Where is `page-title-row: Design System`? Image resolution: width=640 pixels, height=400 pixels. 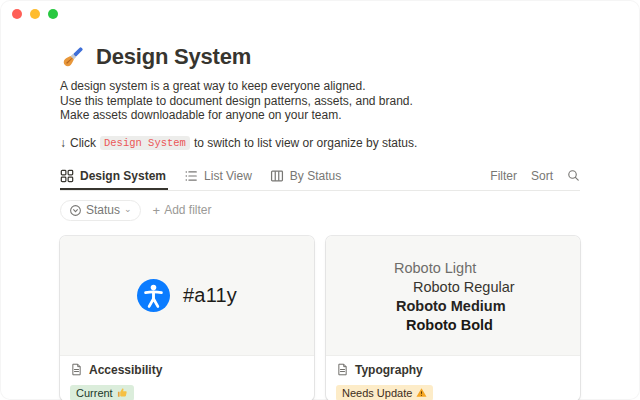 page-title-row: Design System is located at coordinates (320, 57).